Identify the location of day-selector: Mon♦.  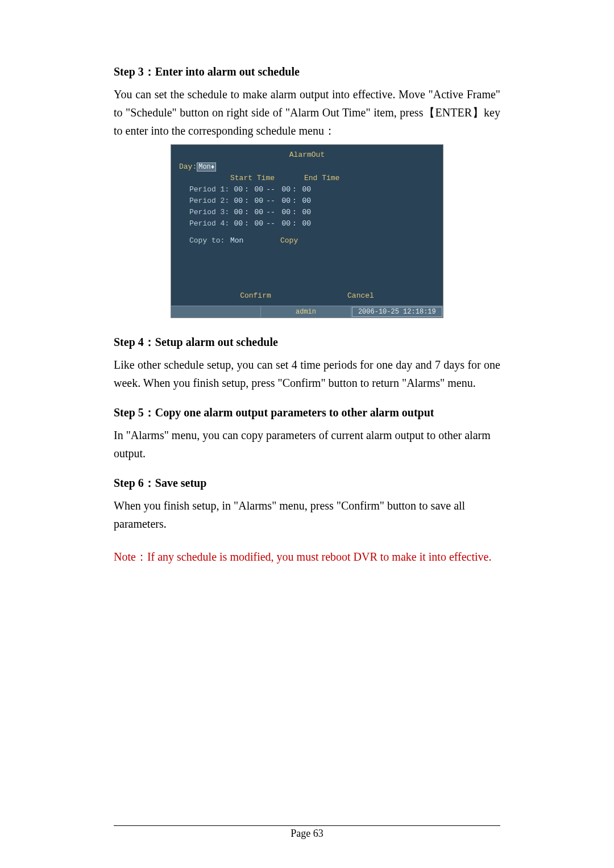
(206, 167).